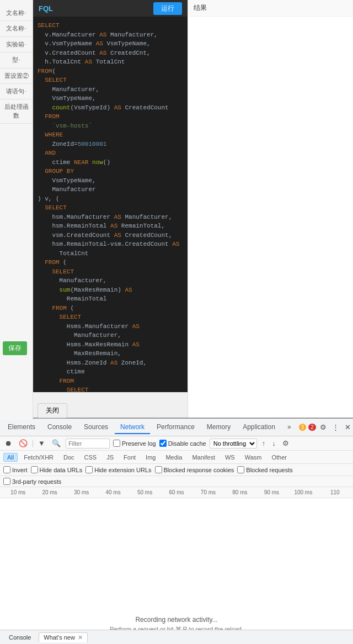  What do you see at coordinates (22, 427) in the screenshot?
I see `tab-elements: Elements` at bounding box center [22, 427].